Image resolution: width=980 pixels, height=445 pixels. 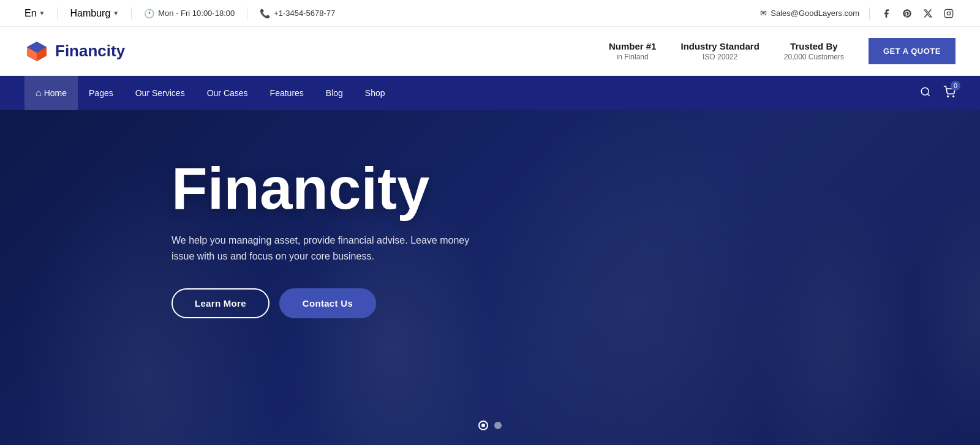 What do you see at coordinates (90, 13) in the screenshot?
I see `location-label: Hamburg` at bounding box center [90, 13].